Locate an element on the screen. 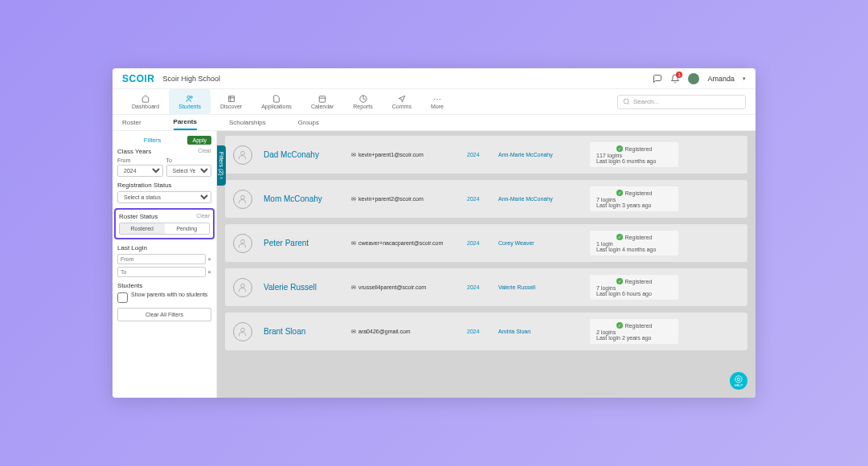  filters-sidebar: Filters Apply Class YearsClear From To 2… is located at coordinates (165, 264).